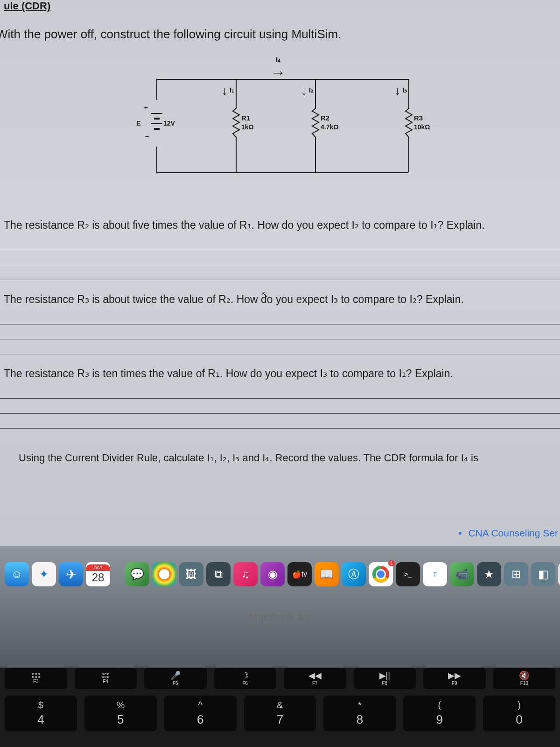 The image size is (560, 747). I want to click on key-7: & 7, so click(280, 713).